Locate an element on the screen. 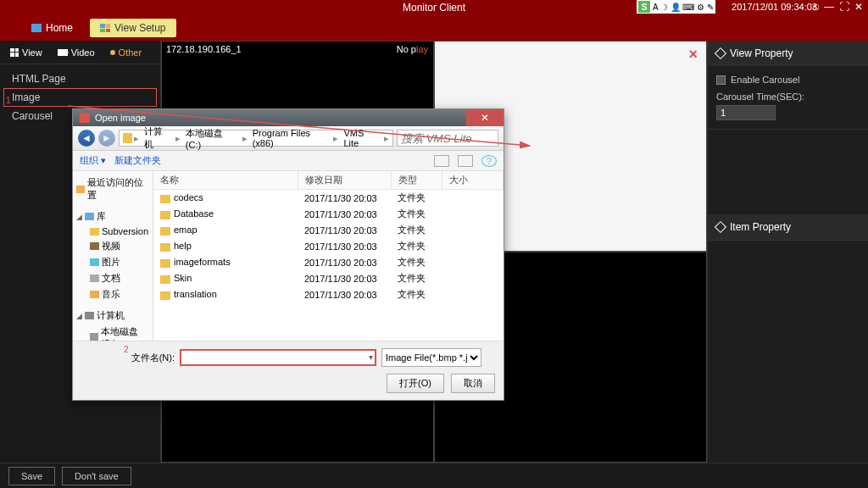 Image resolution: width=868 pixels, height=488 pixels. col-date: 修改日期 is located at coordinates (344, 180).